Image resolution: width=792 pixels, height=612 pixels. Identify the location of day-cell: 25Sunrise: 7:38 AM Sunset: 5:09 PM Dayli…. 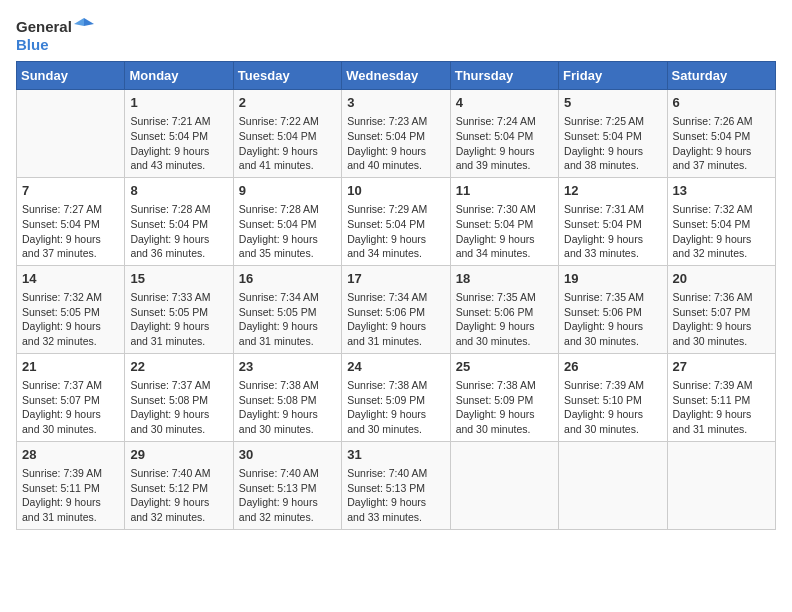
(504, 397).